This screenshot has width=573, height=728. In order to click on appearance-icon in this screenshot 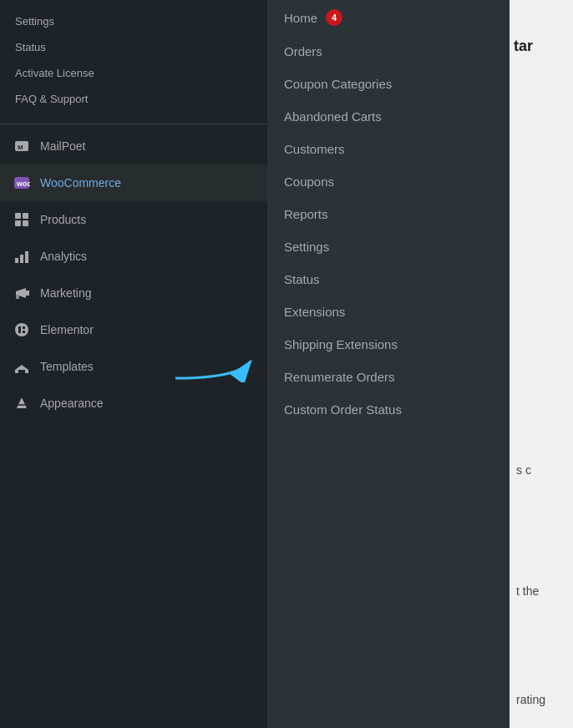, I will do `click(22, 403)`.